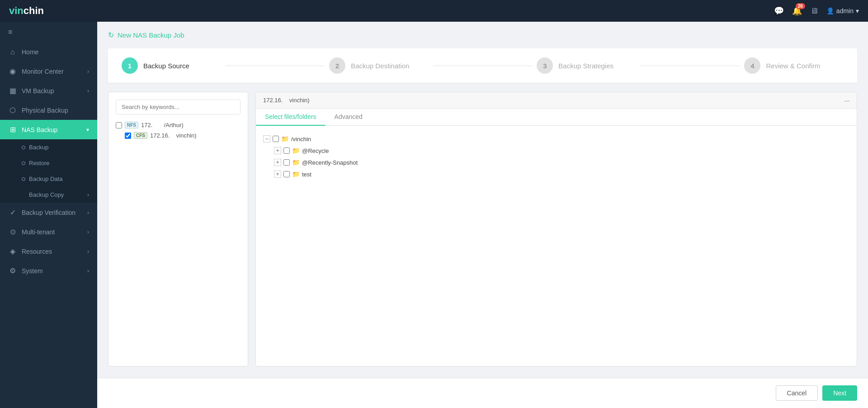 The height and width of the screenshot is (408, 868). What do you see at coordinates (556, 117) in the screenshot?
I see `panel-tabs: Select files/folders Advanced` at bounding box center [556, 117].